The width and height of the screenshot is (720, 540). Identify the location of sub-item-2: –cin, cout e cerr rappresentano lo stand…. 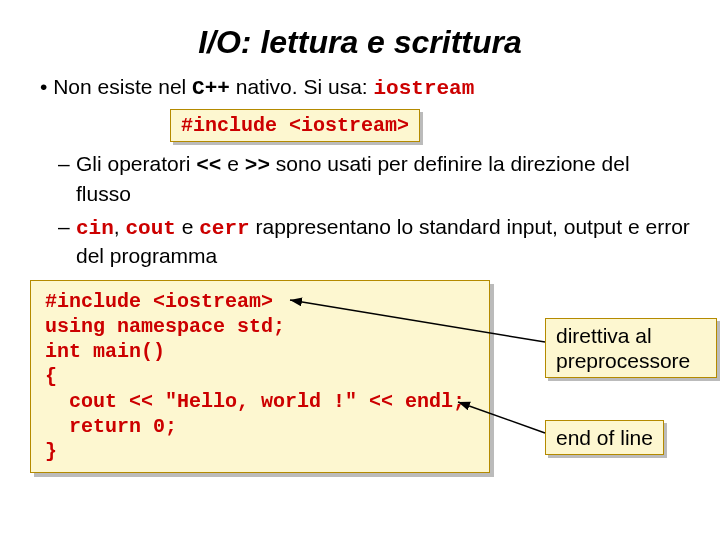
(383, 242).